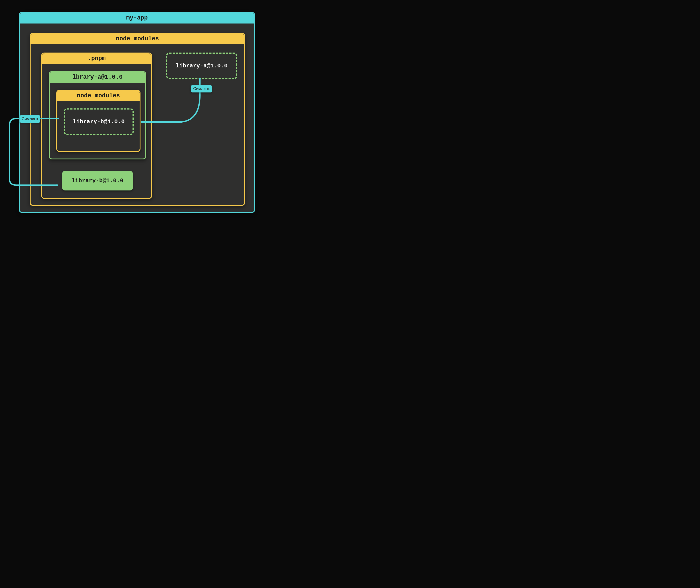  What do you see at coordinates (202, 66) in the screenshot?
I see `symlink-library-a-top-label: library-a@1.0.0` at bounding box center [202, 66].